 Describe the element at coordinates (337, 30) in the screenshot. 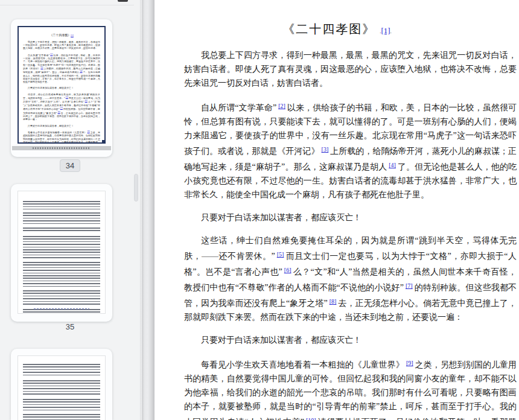

I see `document-title: 《二十四孝图》 .[1].` at that location.